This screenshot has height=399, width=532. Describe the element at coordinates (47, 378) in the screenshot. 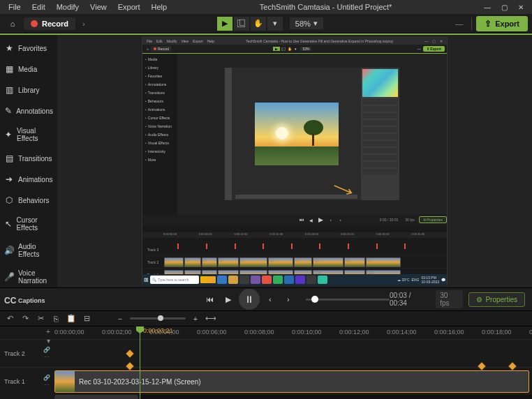

I see `track-1-link: 🔗` at that location.